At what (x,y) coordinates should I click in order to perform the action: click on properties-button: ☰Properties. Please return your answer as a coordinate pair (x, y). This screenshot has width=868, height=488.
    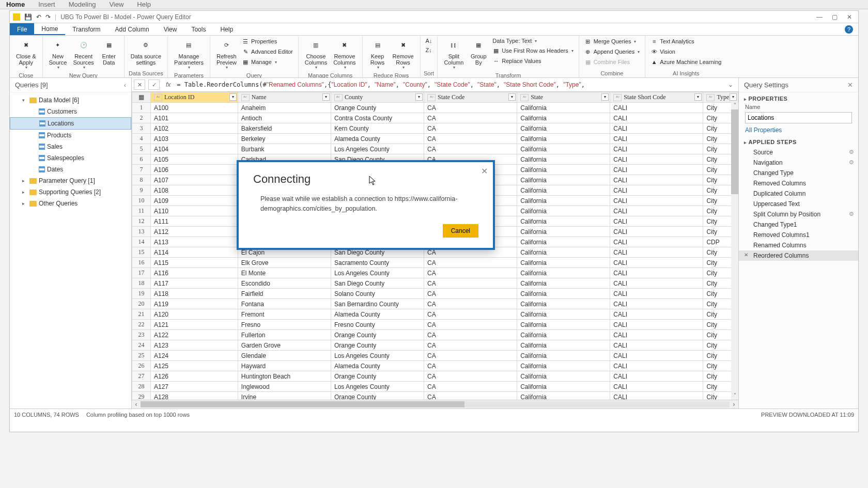
    Looking at the image, I should click on (268, 41).